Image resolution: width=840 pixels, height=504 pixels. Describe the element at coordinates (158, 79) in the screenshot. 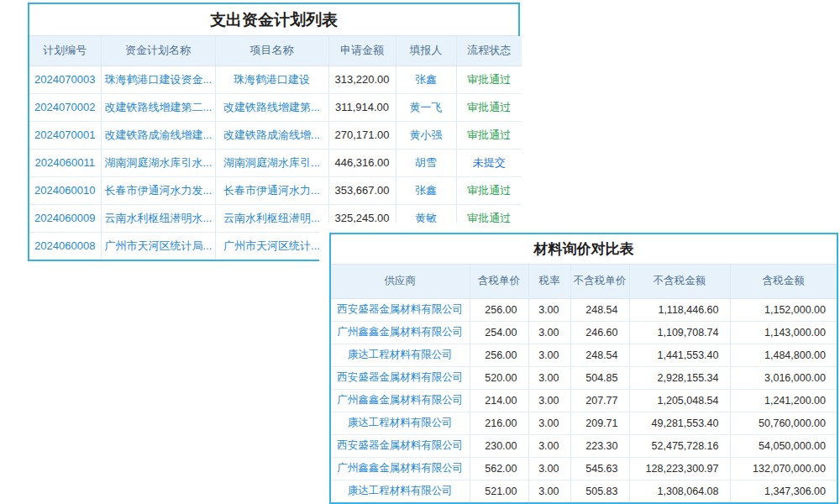

I see `plan-name-cell: 珠海鹤港口建设资金...` at that location.